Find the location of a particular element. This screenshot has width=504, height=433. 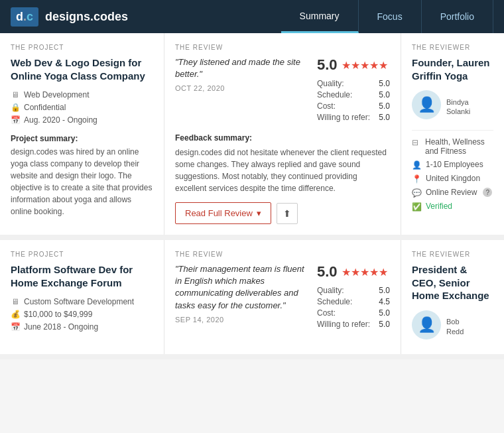

web-dev-icon: 🖥 is located at coordinates (15, 95).